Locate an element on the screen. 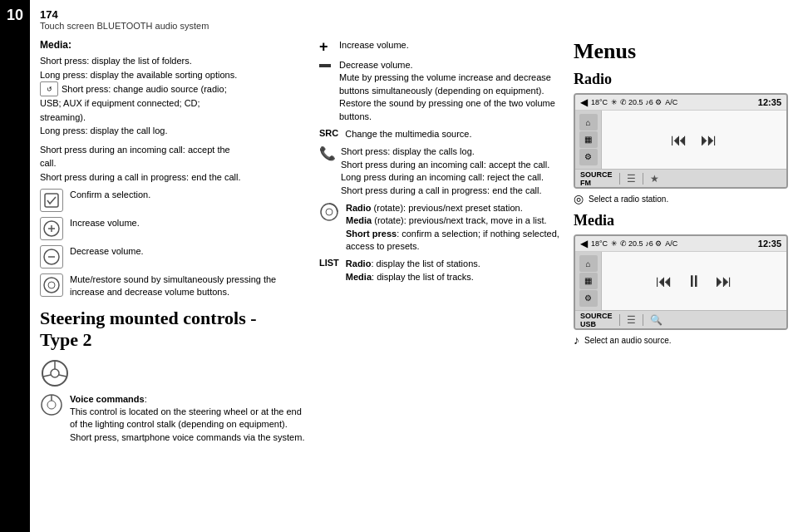 The image size is (798, 532). radio-next: ⏭ is located at coordinates (709, 140).